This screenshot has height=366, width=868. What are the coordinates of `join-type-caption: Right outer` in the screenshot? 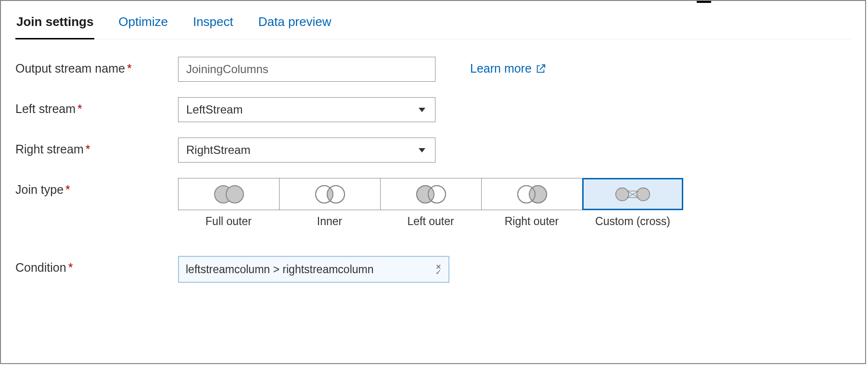 It's located at (532, 221).